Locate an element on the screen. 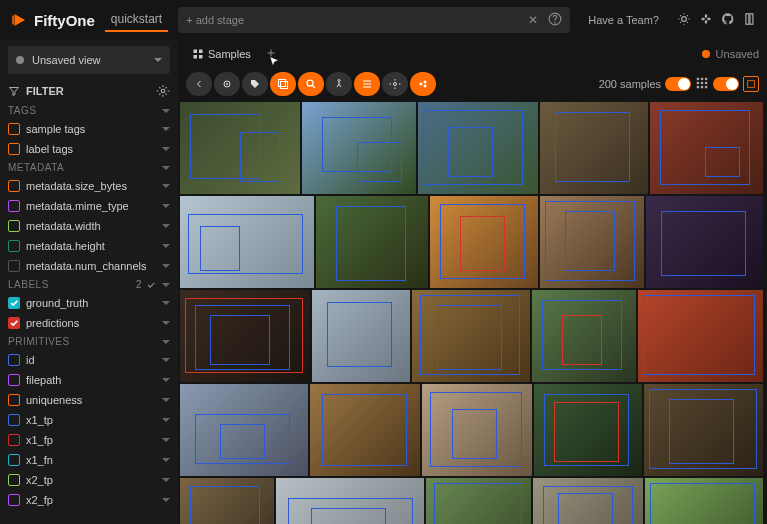  nav-back-button is located at coordinates (199, 84).